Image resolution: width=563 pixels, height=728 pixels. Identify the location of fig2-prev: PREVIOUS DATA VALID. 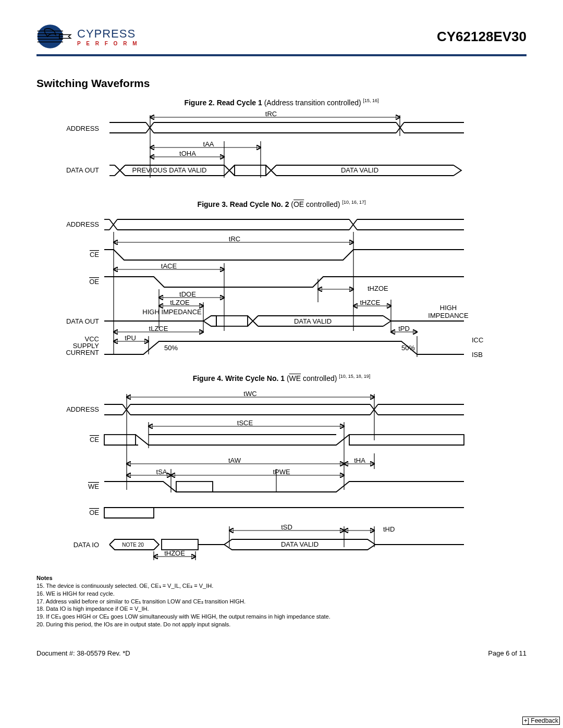
(169, 170).